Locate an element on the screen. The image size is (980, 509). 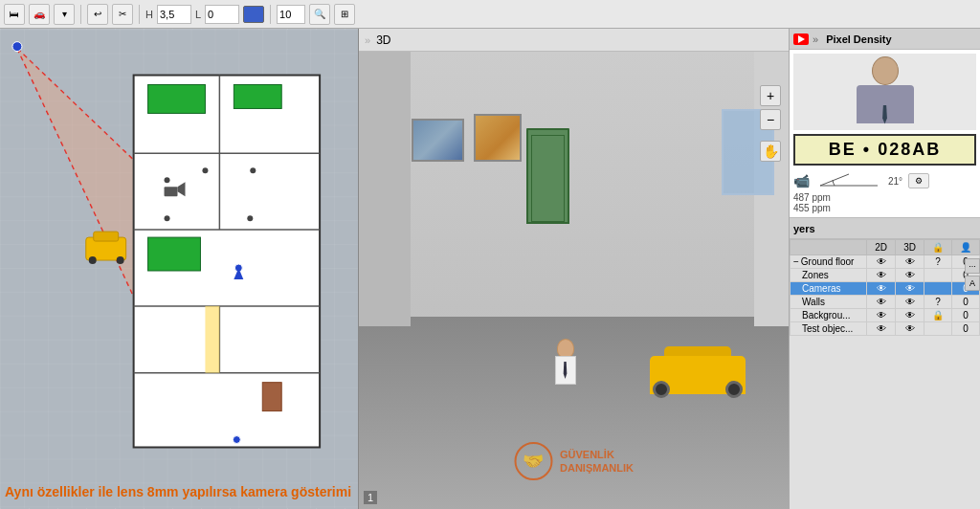
undo-icon: ↩ is located at coordinates (98, 13).